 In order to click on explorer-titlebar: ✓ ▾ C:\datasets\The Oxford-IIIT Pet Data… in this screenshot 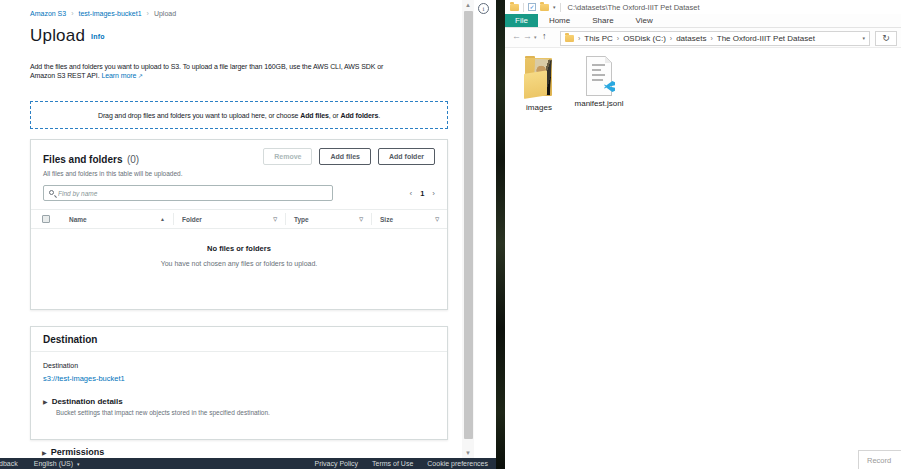, I will do `click(703, 7)`.